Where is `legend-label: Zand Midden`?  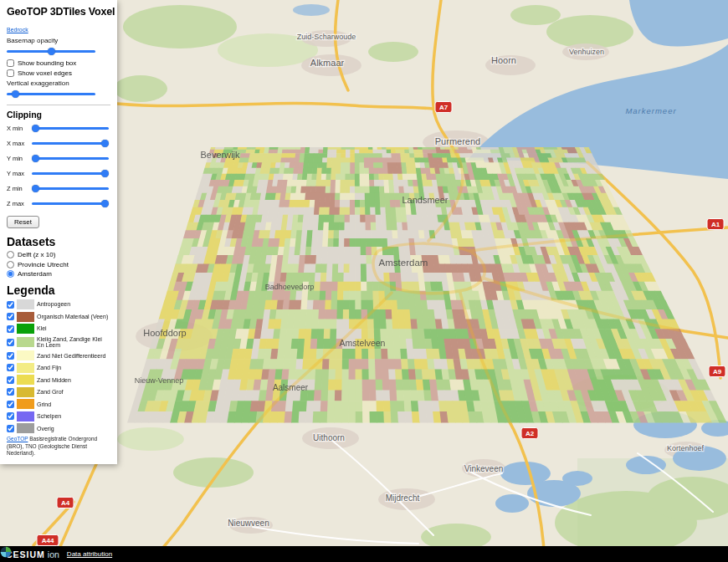
legend-label: Zand Midden is located at coordinates (54, 381).